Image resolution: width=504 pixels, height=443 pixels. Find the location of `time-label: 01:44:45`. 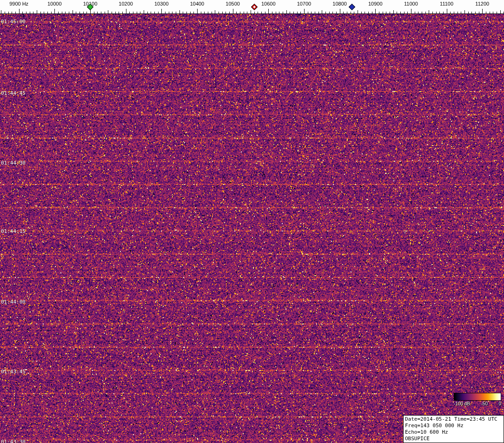

time-label: 01:44:45 is located at coordinates (13, 93).